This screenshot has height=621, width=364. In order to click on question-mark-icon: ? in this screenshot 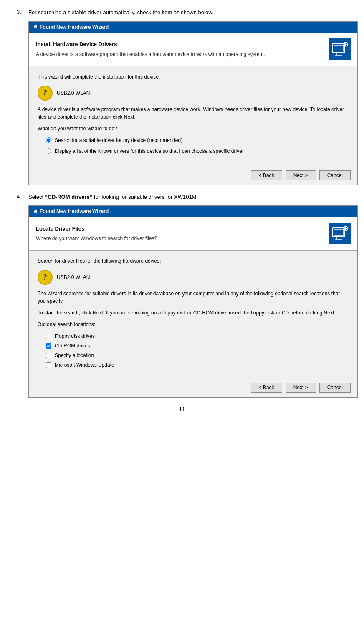, I will do `click(45, 93)`.